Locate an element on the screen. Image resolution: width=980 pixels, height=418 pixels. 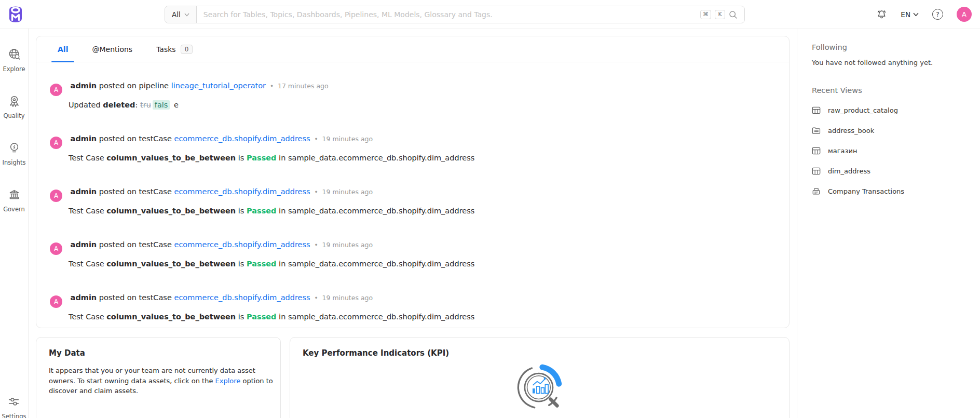
recent-view-item: raw_product_catalog is located at coordinates (889, 110).